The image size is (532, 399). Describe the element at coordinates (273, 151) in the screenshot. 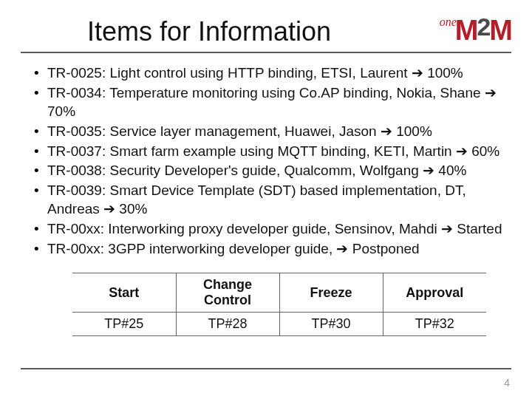

I see `list-item: TR-0037: Smart farm example using MQTT b…` at that location.